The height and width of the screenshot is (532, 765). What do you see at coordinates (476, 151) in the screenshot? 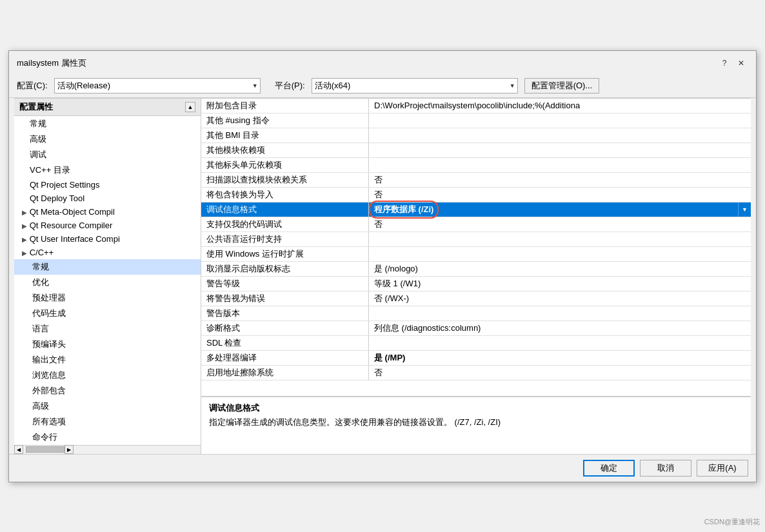
I see `props-row-module-dep: 其他模块依赖项` at bounding box center [476, 151].